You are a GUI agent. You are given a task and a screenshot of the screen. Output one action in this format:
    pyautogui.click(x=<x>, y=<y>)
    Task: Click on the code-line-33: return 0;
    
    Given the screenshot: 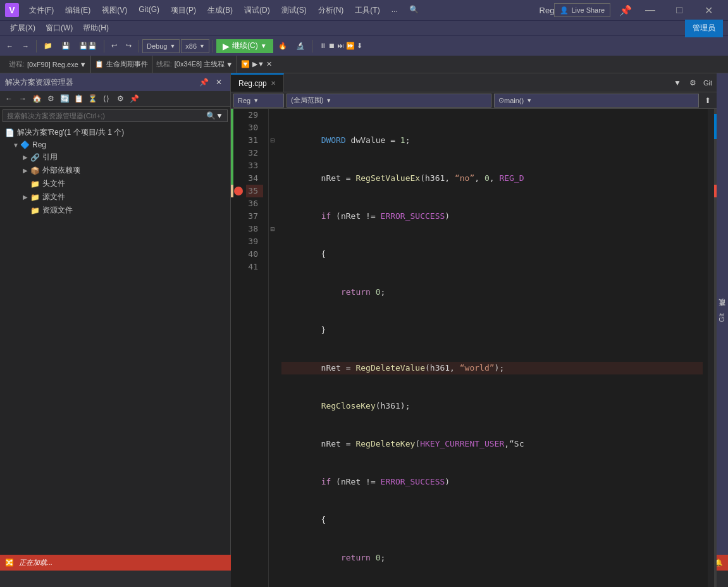 What is the action you would take?
    pyautogui.click(x=492, y=292)
    